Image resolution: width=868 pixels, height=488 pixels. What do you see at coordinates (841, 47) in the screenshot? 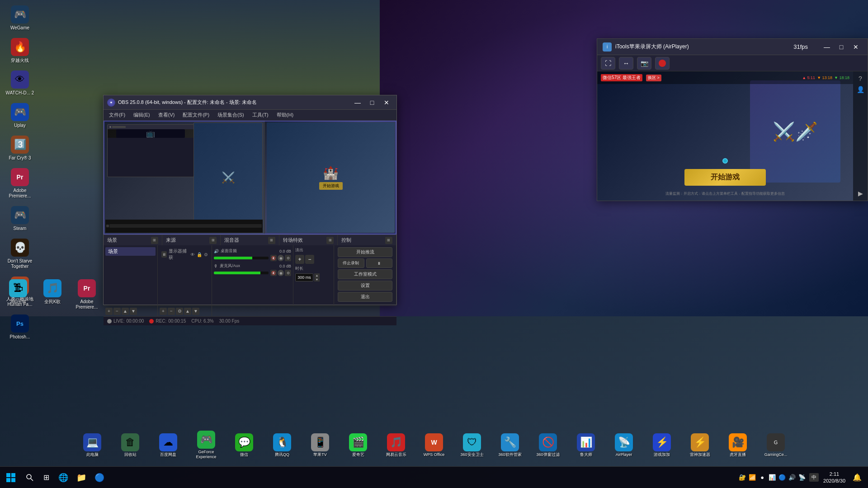
I see `itools-restore-btn: □` at bounding box center [841, 47].